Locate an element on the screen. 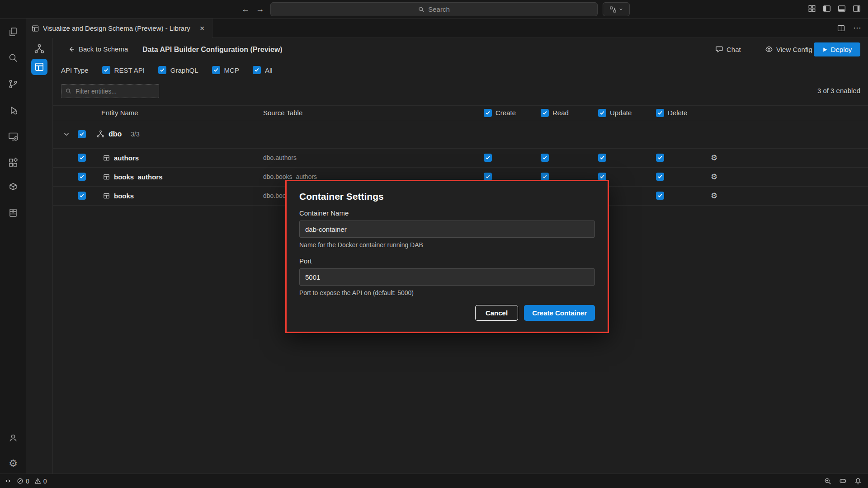 The height and width of the screenshot is (488, 868). filter-entities-input is located at coordinates (115, 91).